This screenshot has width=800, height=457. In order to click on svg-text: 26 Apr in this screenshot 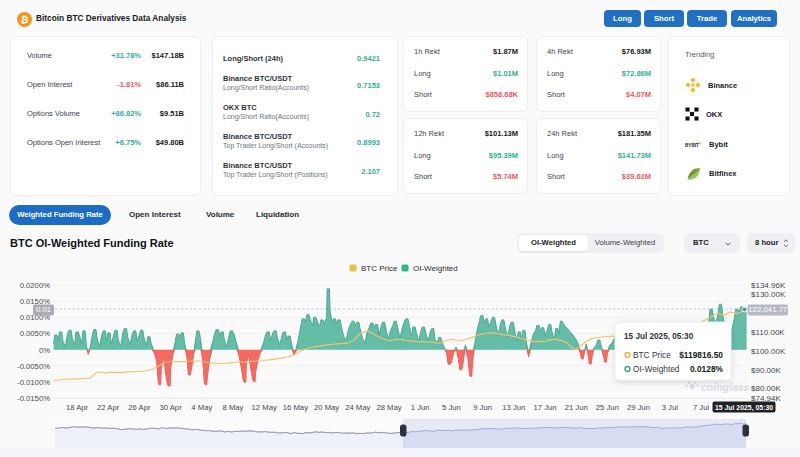, I will do `click(140, 408)`.